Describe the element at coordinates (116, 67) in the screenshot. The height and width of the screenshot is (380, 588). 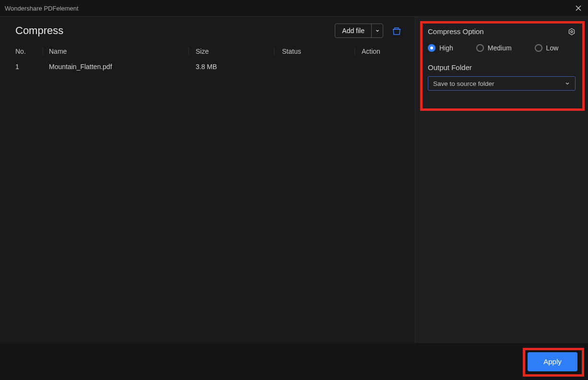
I see `cell-name: Mountain_Flatten.pdf` at that location.